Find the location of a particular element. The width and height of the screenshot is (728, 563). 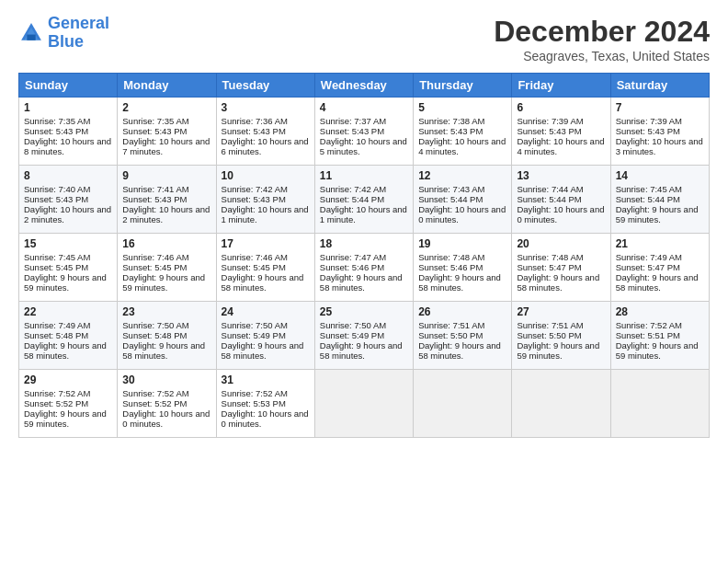

day-number: 11 is located at coordinates (364, 176).